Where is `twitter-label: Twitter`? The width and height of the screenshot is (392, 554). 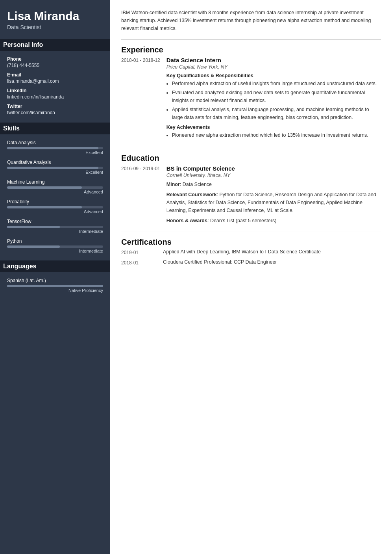 twitter-label: Twitter is located at coordinates (55, 106).